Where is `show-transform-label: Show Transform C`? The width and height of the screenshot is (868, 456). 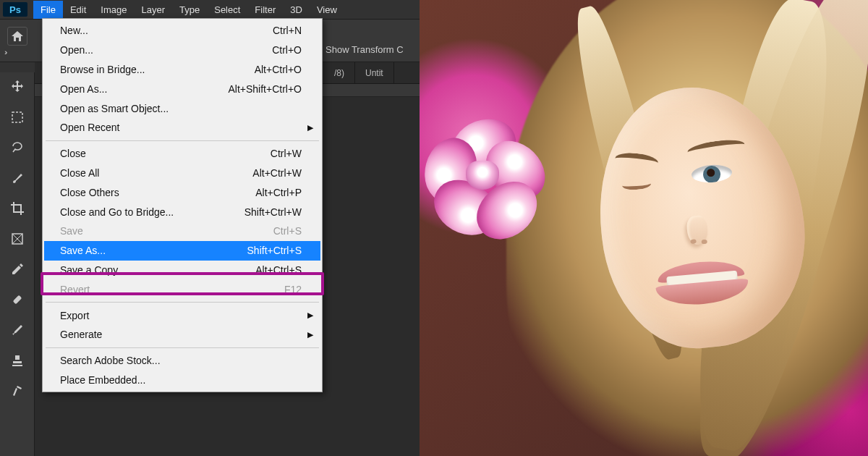
show-transform-label: Show Transform C is located at coordinates (365, 49).